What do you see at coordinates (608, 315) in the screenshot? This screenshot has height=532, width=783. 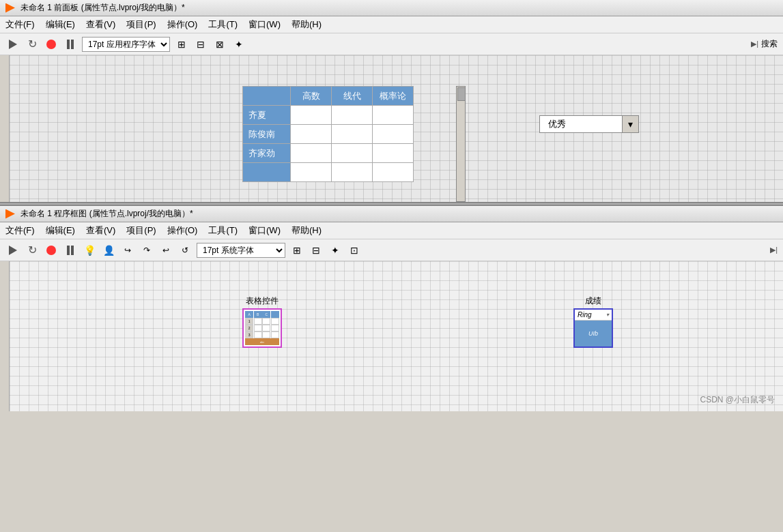 I see `ring-dropdown-arrow: ▾` at bounding box center [608, 315].